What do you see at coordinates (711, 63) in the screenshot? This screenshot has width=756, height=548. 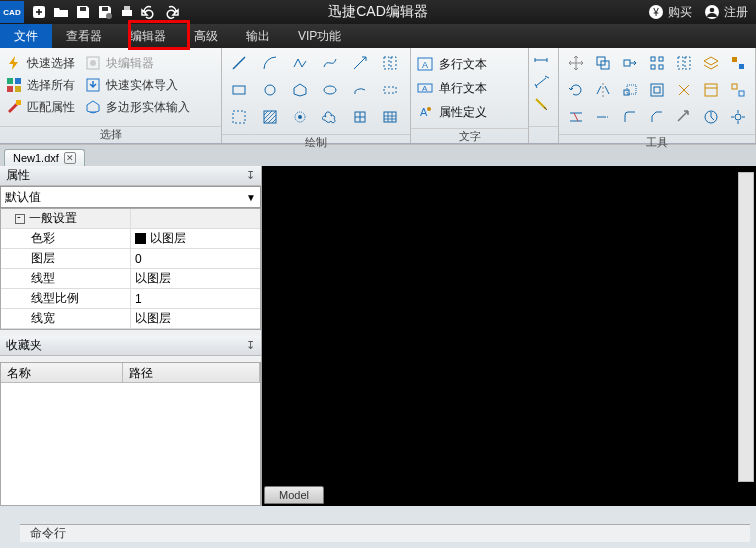 I see `layers-tool` at bounding box center [711, 63].